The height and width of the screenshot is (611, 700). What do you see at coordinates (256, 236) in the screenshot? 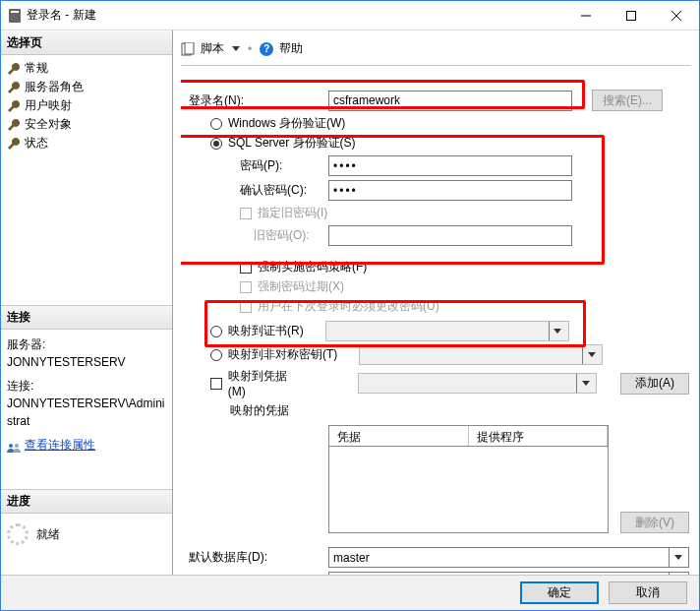
I see `old-password-label: 旧密码(O):` at bounding box center [256, 236].